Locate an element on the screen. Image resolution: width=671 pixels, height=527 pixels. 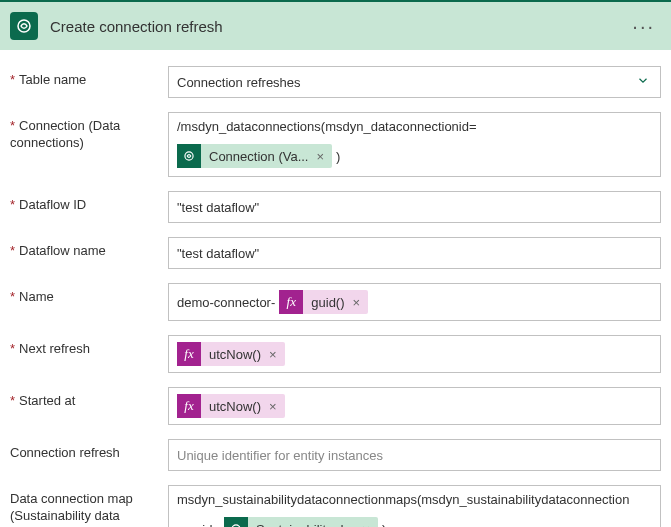
chevron-down-icon is located at coordinates (643, 82).